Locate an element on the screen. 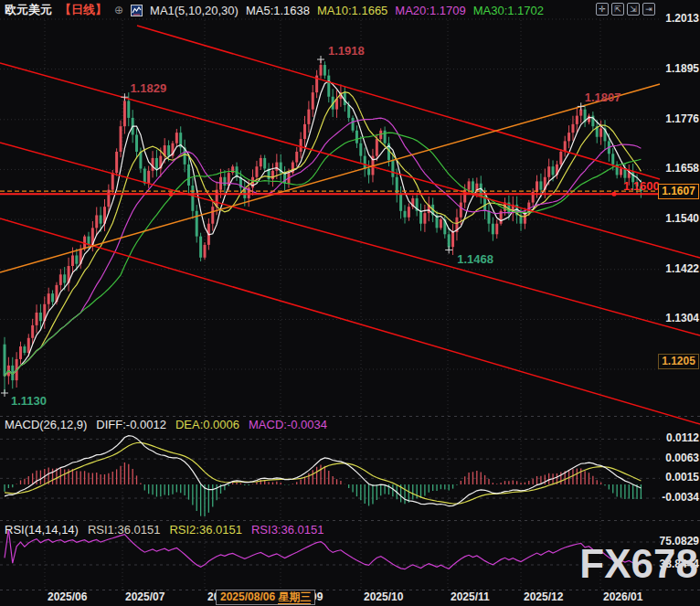  diff-line is located at coordinates (323, 472).